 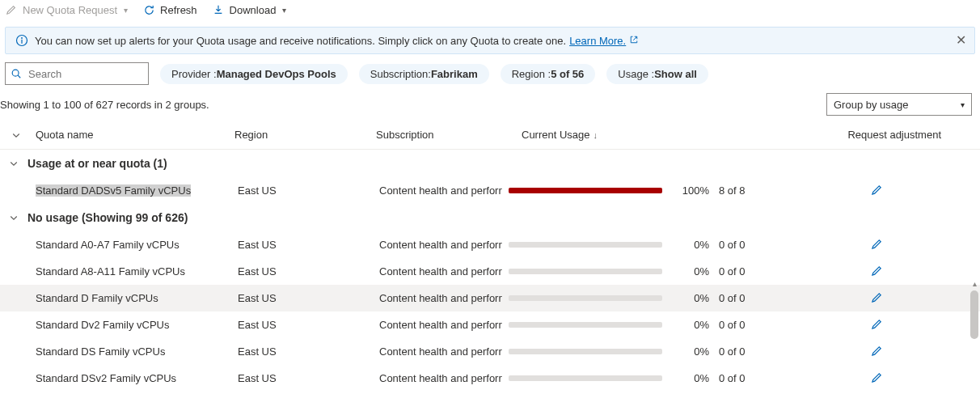 I want to click on records-row: Showing 1 to 100 of 627 records in 2 gro…, so click(x=490, y=107).